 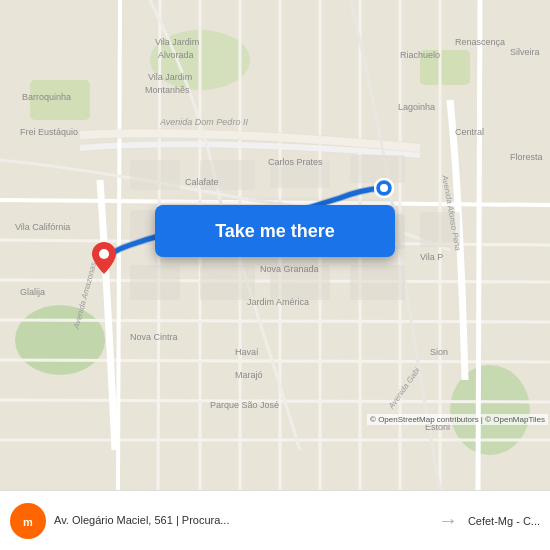 I want to click on svg-text: m, so click(x=28, y=522).